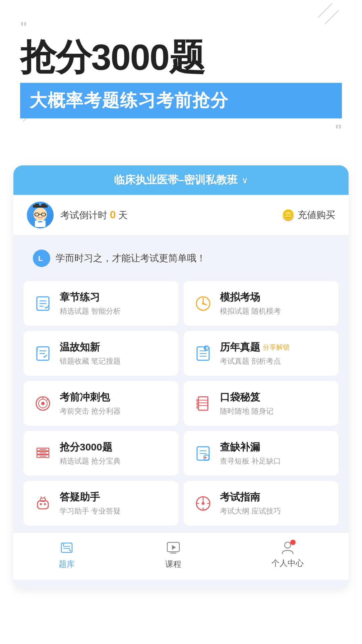 Image resolution: width=362 pixels, height=644 pixels. Describe the element at coordinates (101, 453) in the screenshot. I see `menu-item-grab-3000: 抢分3000题 精选试题 抢分宝典` at that location.